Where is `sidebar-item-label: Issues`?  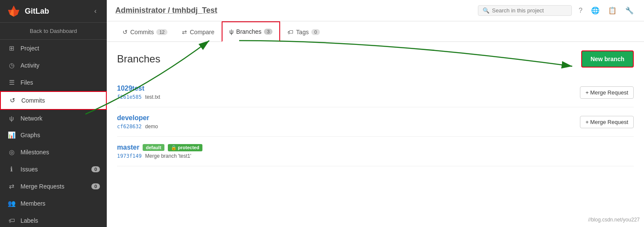 sidebar-item-label: Issues is located at coordinates (29, 169).